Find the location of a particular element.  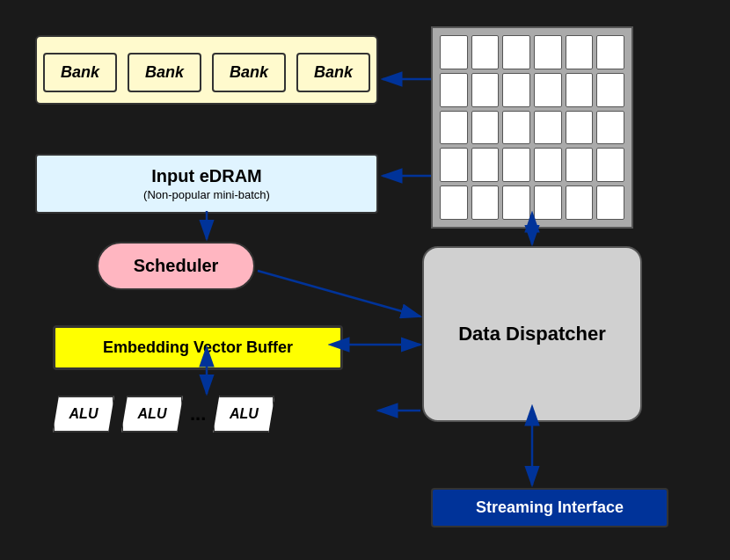

bank-3: Bank is located at coordinates (249, 72).